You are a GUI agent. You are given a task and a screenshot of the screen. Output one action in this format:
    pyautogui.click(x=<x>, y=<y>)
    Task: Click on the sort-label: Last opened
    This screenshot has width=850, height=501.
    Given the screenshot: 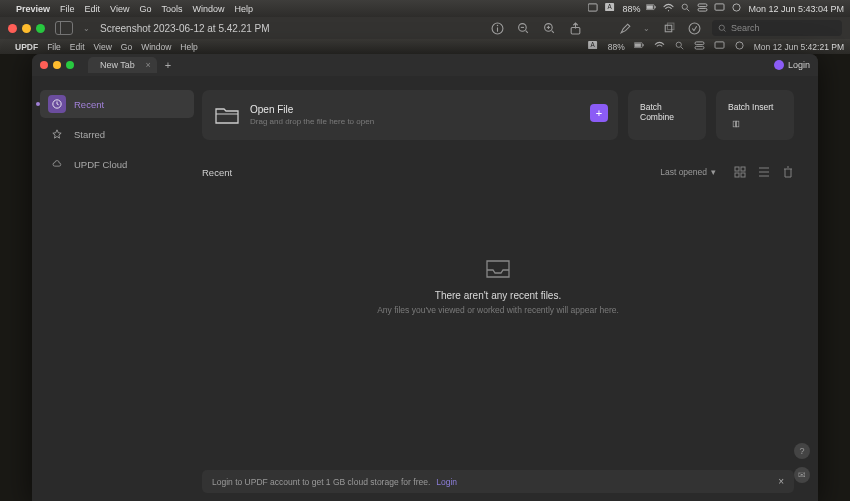 What is the action you would take?
    pyautogui.click(x=684, y=172)
    